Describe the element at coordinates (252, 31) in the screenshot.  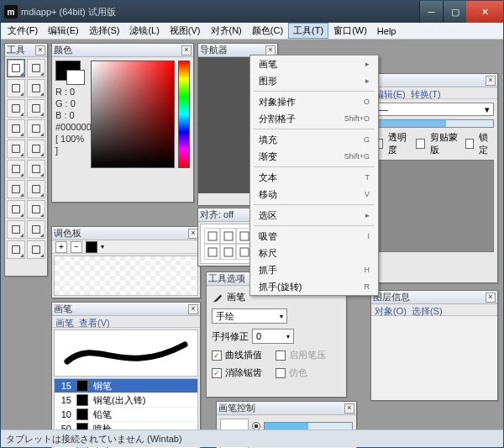
I see `menubar: 文件(F)编辑(E)选择(S)滤镜(L)视图(V)对齐(N)颜色(C)工具(T)…` at that location.